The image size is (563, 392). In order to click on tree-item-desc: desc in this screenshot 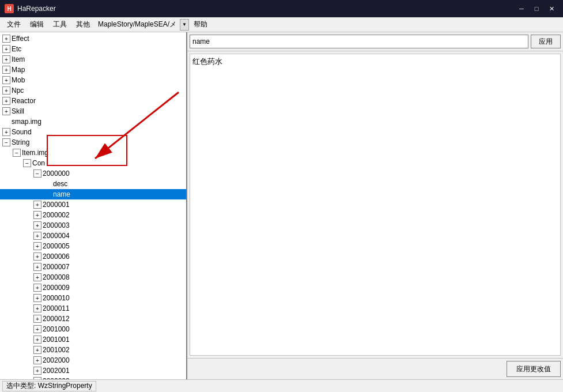, I will do `click(93, 184)`.